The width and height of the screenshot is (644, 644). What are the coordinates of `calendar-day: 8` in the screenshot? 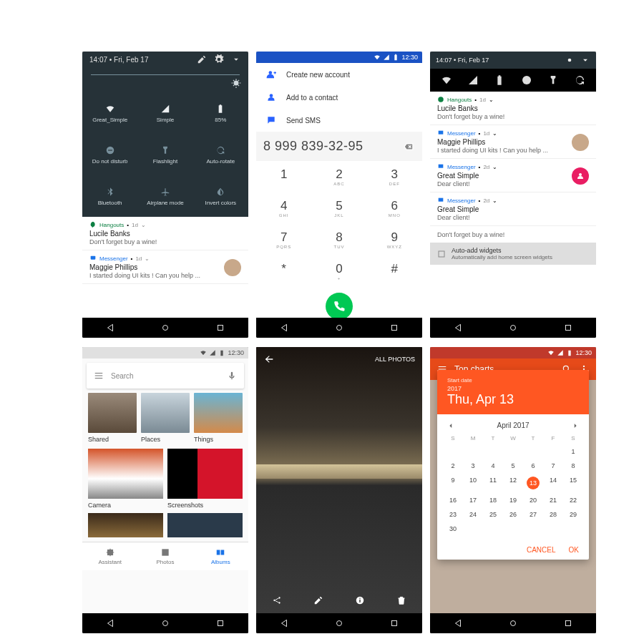 It's located at (573, 466).